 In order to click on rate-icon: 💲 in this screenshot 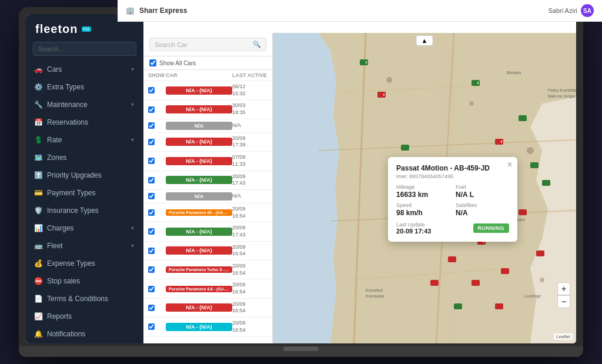, I will do `click(38, 140)`.